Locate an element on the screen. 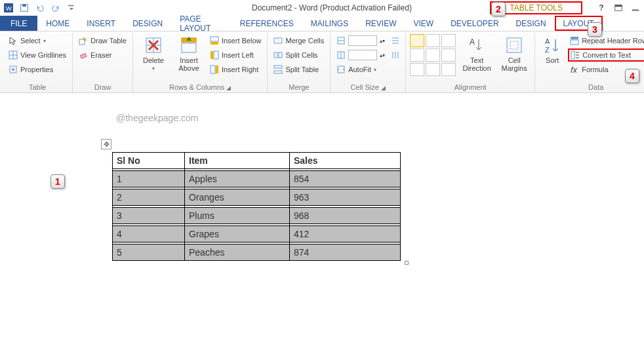  repeat-header-rows-button: Repeat Header Rows is located at coordinates (606, 41).